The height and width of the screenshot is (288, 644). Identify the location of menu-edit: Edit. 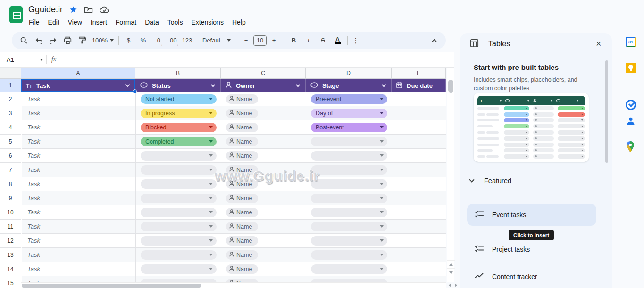
(54, 22).